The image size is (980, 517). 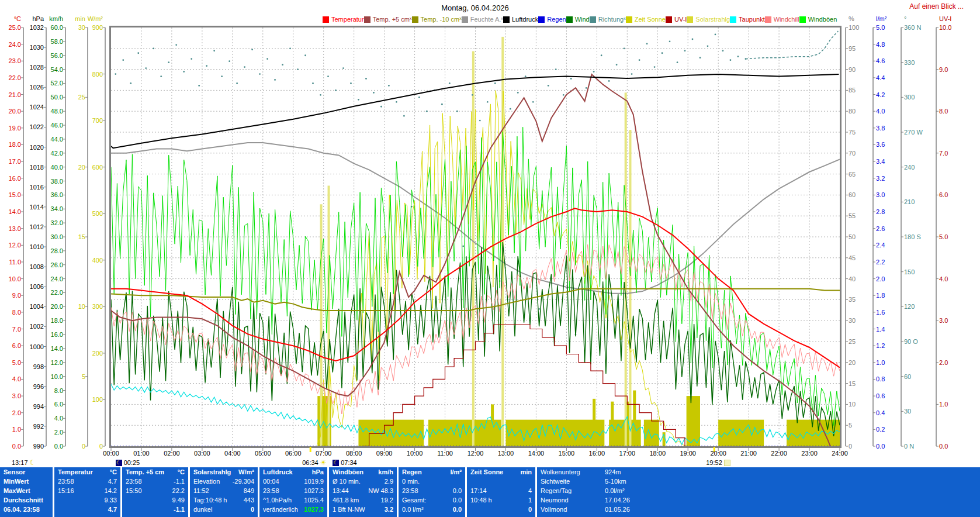 I want to click on cell-value: NW 48.3, so click(x=381, y=491).